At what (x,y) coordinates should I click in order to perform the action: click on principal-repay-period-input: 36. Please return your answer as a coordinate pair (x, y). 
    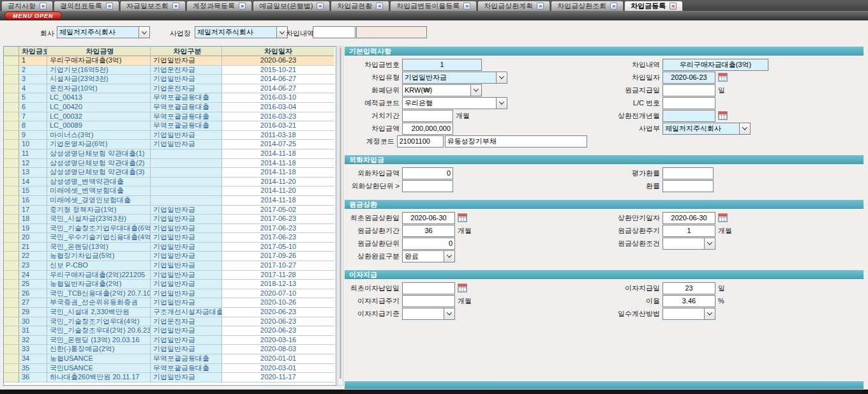
    Looking at the image, I should click on (429, 231).